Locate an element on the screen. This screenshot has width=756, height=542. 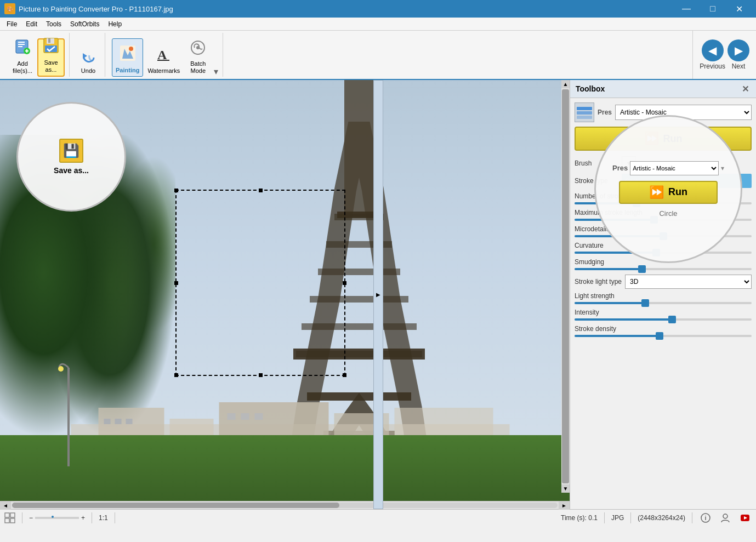
slider-label-1: Maximum stroke length is located at coordinates (663, 213).